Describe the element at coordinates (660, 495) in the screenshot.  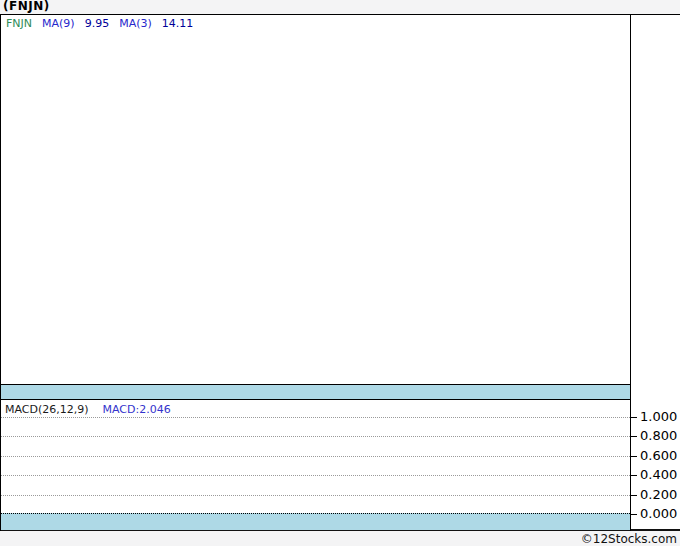
I see `y-axis-tick-label: 0.200` at that location.